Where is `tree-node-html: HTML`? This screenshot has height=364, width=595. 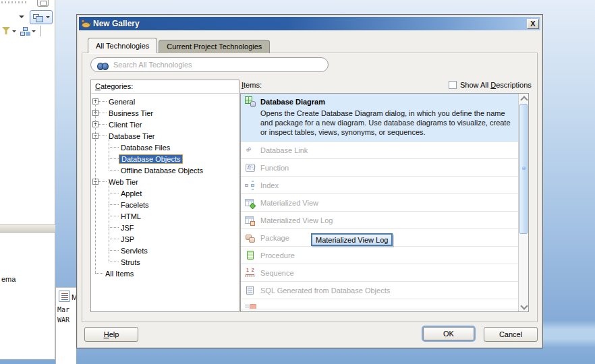
tree-node-html: HTML is located at coordinates (166, 216).